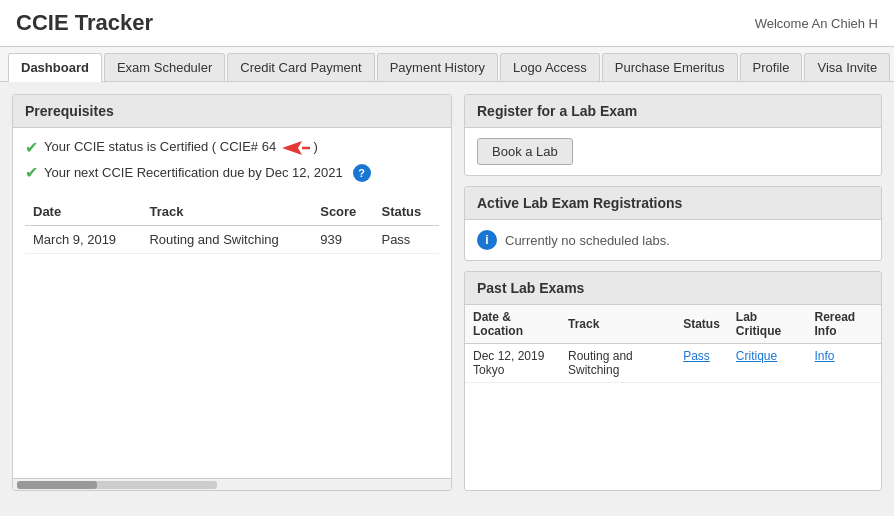 This screenshot has height=516, width=894. Describe the element at coordinates (512, 324) in the screenshot. I see `past-col-date: Date & Location` at that location.